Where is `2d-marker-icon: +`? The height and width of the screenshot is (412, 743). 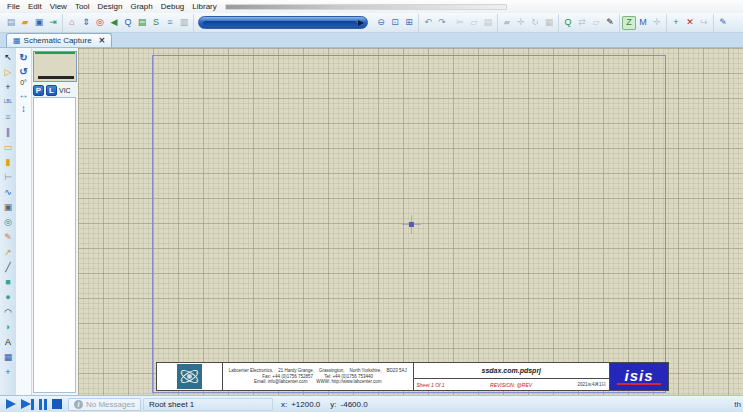 2d-marker-icon: + is located at coordinates (8, 372).